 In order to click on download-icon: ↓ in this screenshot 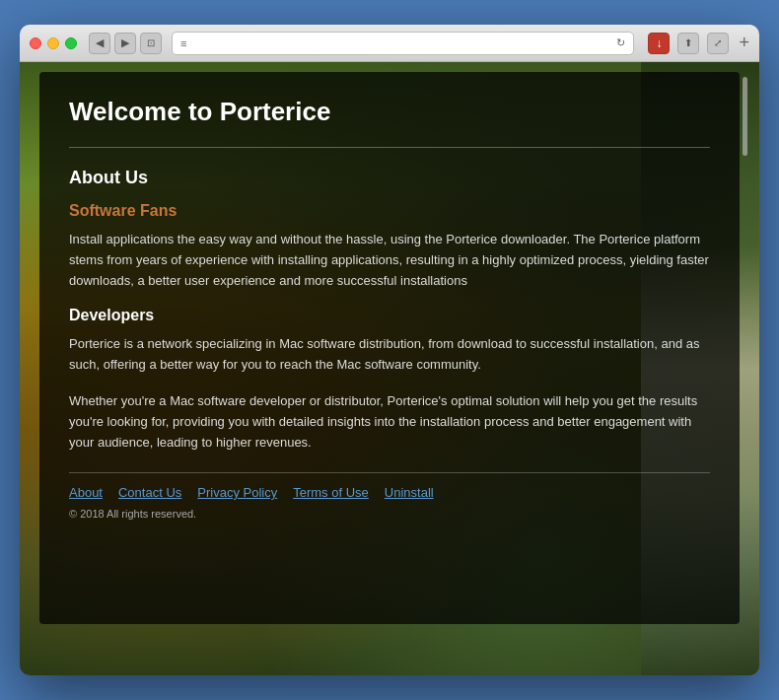, I will do `click(659, 43)`.